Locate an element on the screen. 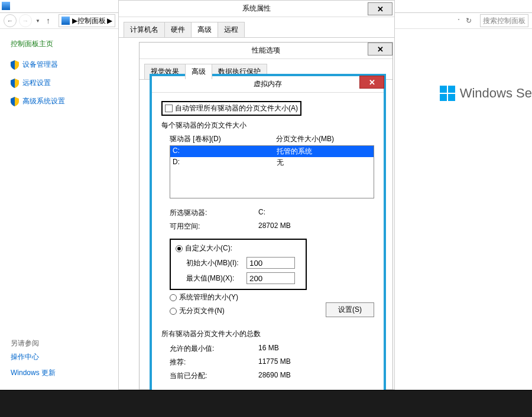  breadcrumb-text: 控制面板 is located at coordinates (92, 21).